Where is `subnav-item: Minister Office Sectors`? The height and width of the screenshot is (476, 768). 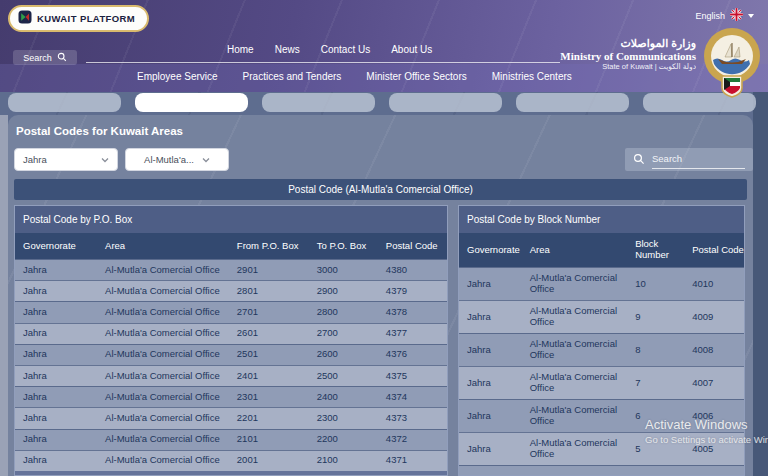
subnav-item: Minister Office Sectors is located at coordinates (416, 76).